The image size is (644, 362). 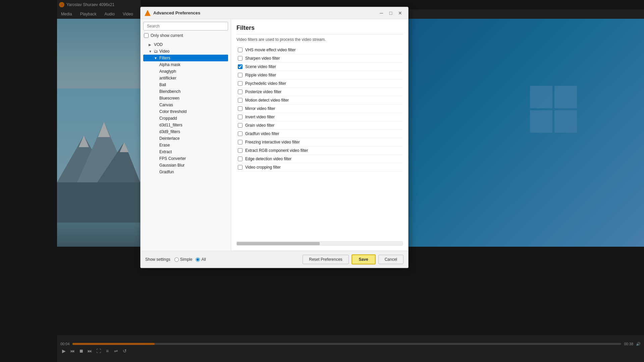 What do you see at coordinates (171, 125) in the screenshot?
I see `tree-label-d3d11: d3d11_filters` at bounding box center [171, 125].